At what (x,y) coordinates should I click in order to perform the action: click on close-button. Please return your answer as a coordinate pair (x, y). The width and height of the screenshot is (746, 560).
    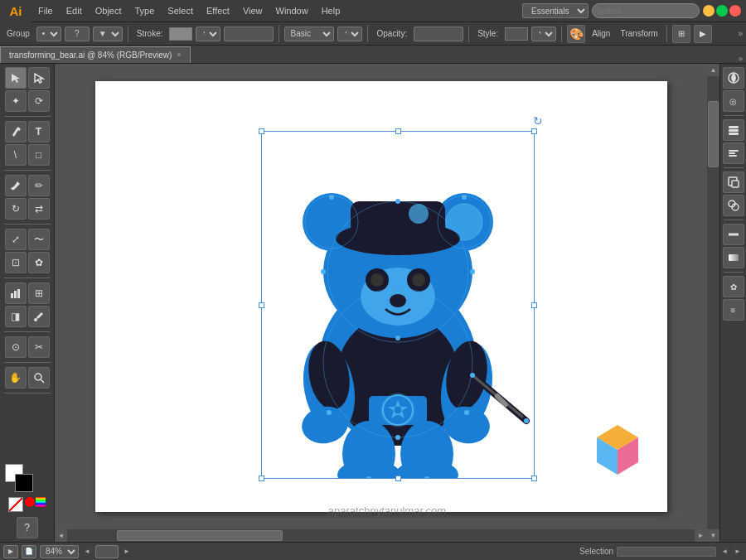
    Looking at the image, I should click on (735, 11).